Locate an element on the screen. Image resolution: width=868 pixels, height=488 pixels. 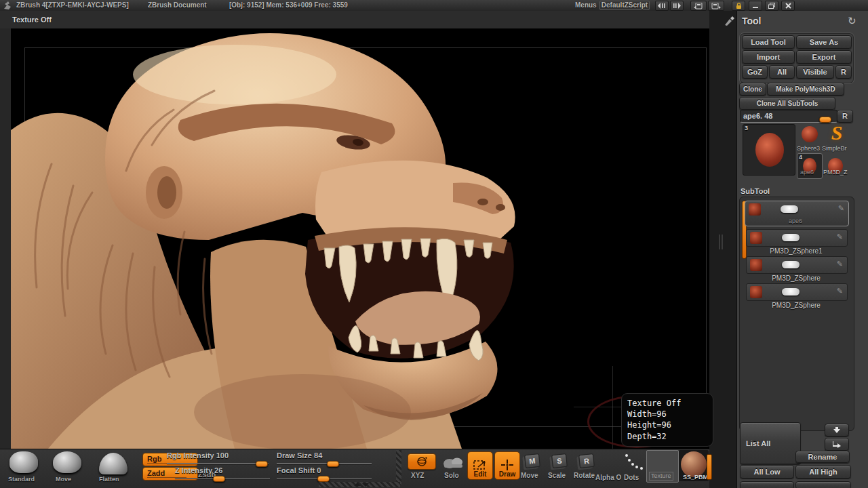
list-all-button: List All is located at coordinates (770, 443).